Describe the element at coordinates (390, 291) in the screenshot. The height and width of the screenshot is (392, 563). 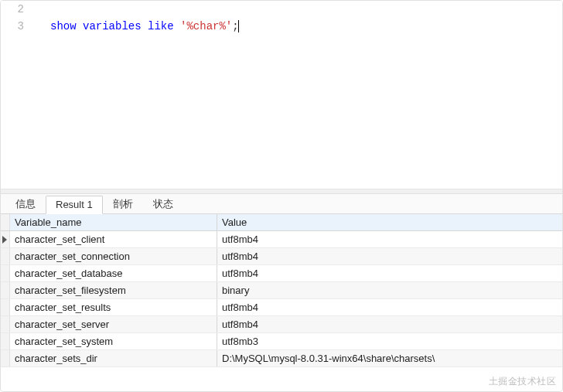
I see `cell-value: binary` at that location.